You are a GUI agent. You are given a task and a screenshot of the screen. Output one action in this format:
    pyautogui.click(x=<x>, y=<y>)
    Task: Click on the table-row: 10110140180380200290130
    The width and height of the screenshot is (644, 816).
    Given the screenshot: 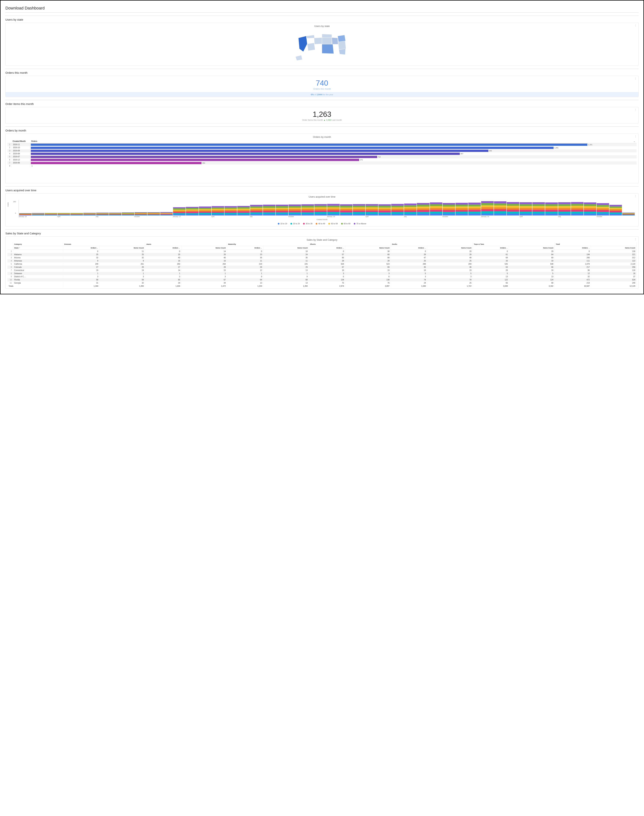 What is the action you would take?
    pyautogui.click(x=322, y=251)
    